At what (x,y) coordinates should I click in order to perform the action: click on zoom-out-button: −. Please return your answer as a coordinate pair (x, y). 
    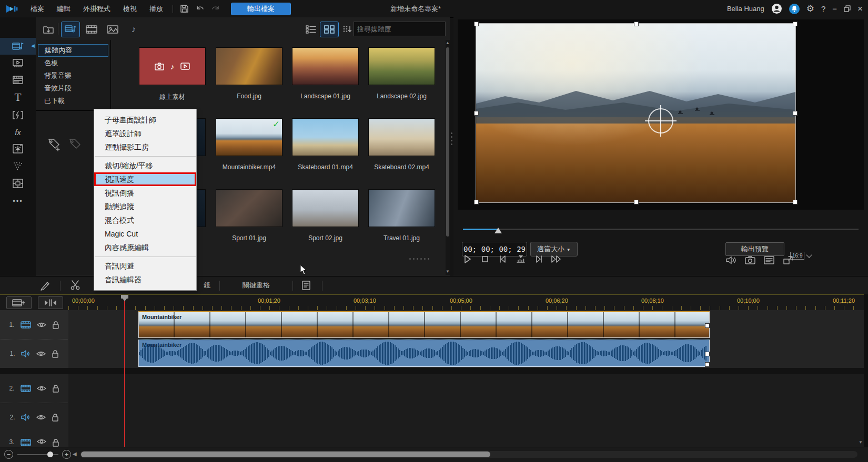
    Looking at the image, I should click on (8, 454).